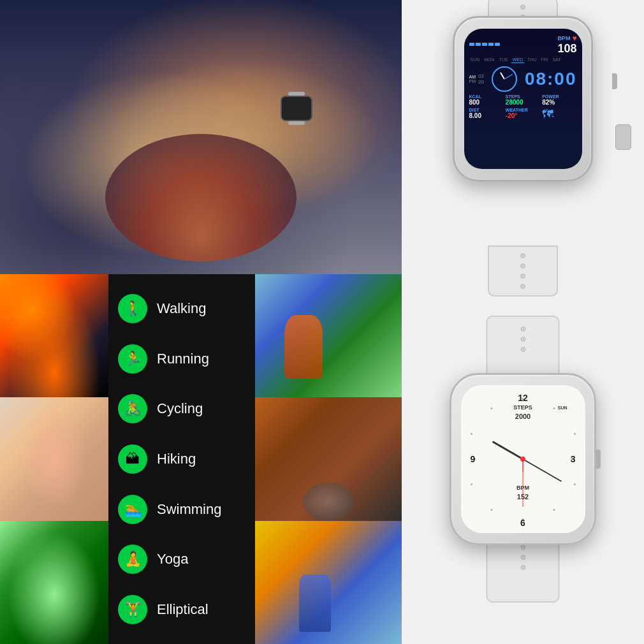  Describe the element at coordinates (518, 60) in the screenshot. I see `day-wed: WED` at that location.